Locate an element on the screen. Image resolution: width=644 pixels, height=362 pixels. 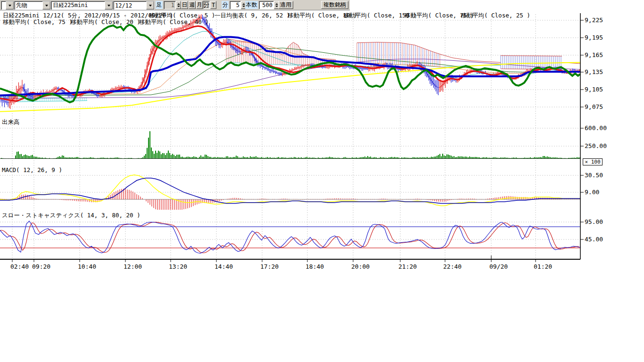
indicator-label: 移動平均( Close, 40 ) is located at coordinates (174, 23).